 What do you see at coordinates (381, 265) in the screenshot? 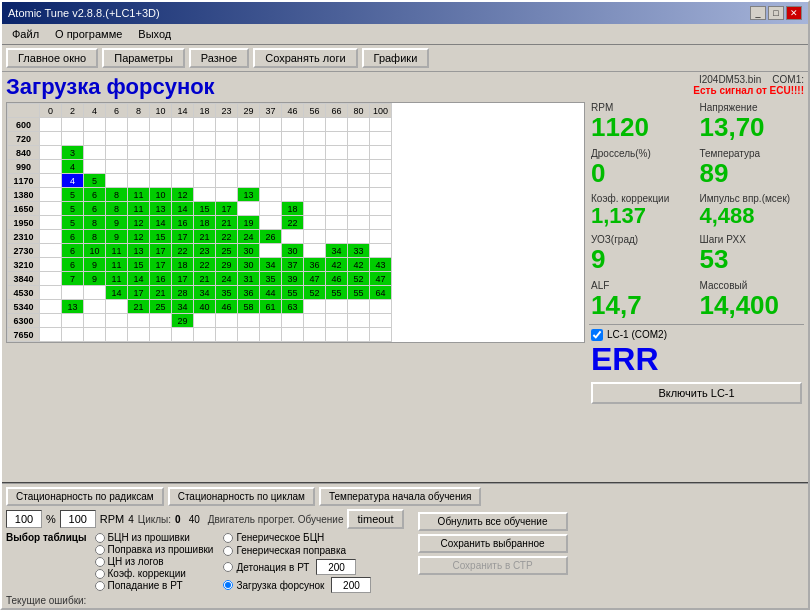
I see `grid-cell: 43` at bounding box center [381, 265].